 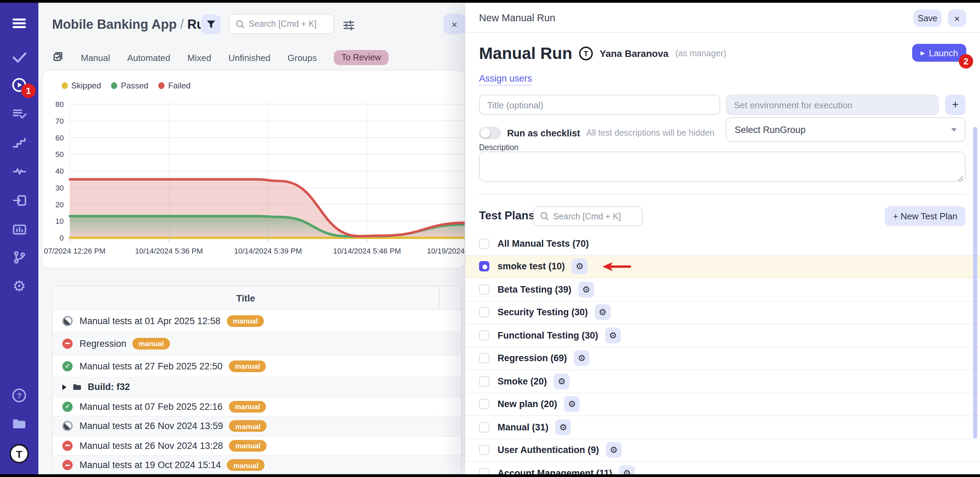 What do you see at coordinates (115, 24) in the screenshot?
I see `breadcrumb-project: Mobile Banking App` at bounding box center [115, 24].